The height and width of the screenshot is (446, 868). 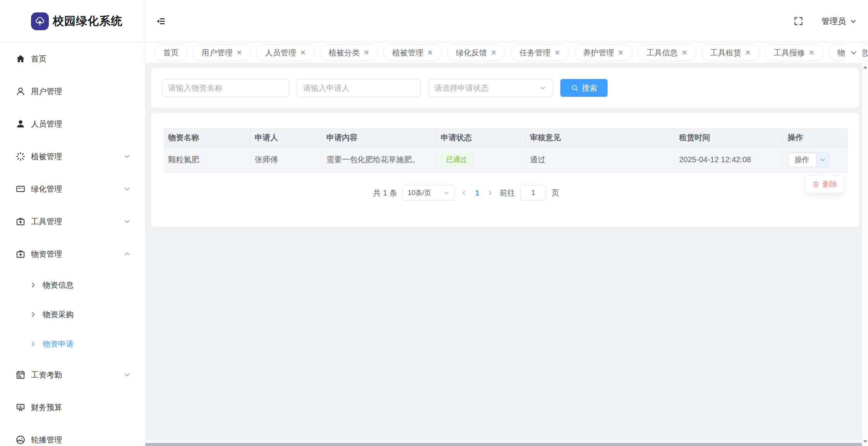 What do you see at coordinates (505, 82) in the screenshot?
I see `search-row: 请选择申请状态 搜索` at bounding box center [505, 82].